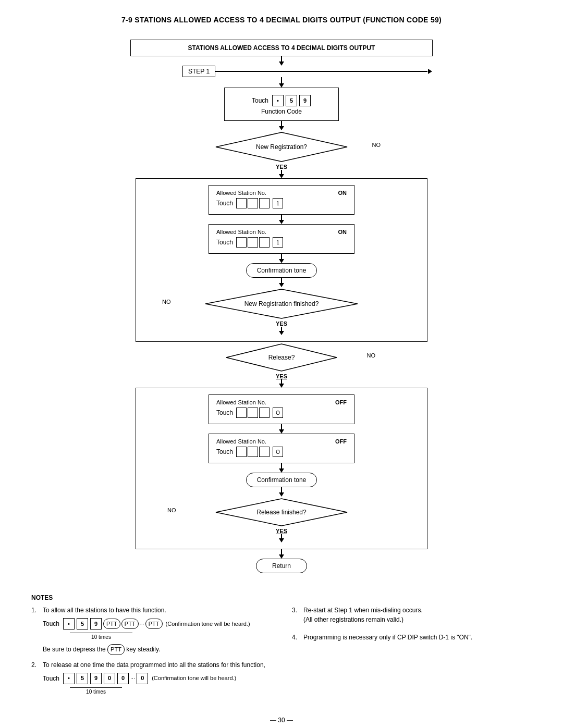 The image size is (563, 728). Describe the element at coordinates (418, 620) in the screenshot. I see `note3-sub: (All other registrations remain valid.)` at that location.